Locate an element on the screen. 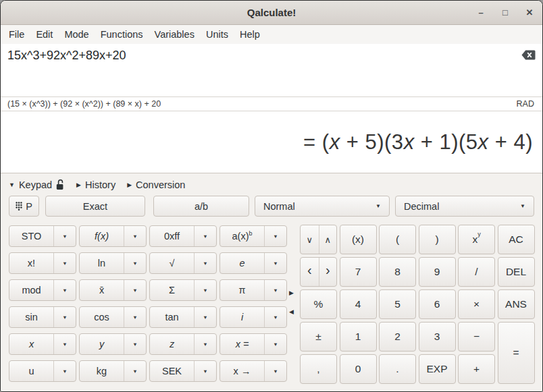 The image size is (543, 392). keypad-button-var-y-dropdown-icon: ▼ is located at coordinates (135, 344).